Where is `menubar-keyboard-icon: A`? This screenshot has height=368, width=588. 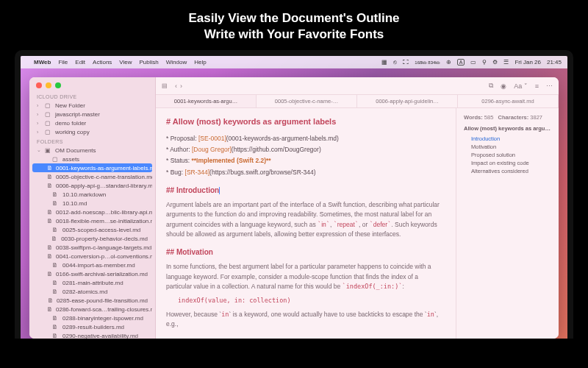
menubar-keyboard-icon: A is located at coordinates (462, 62).